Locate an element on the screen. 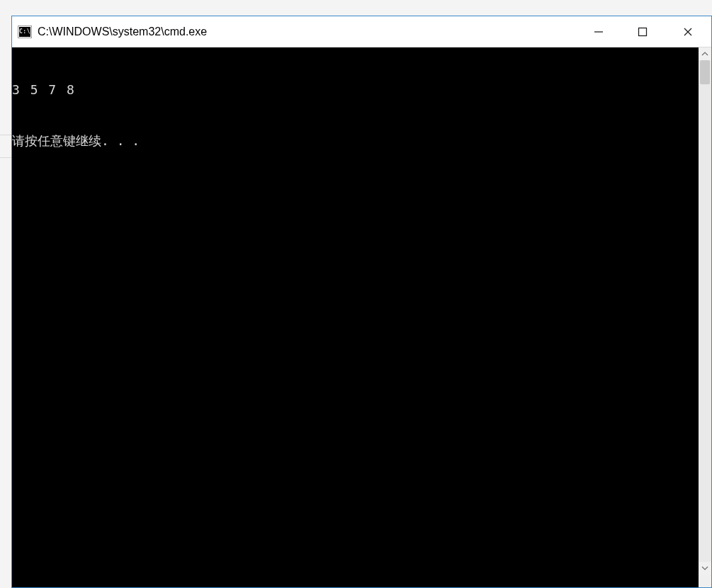 The image size is (712, 588). window-title: C:\WINDOWS\system32\cmd.exe is located at coordinates (307, 32).